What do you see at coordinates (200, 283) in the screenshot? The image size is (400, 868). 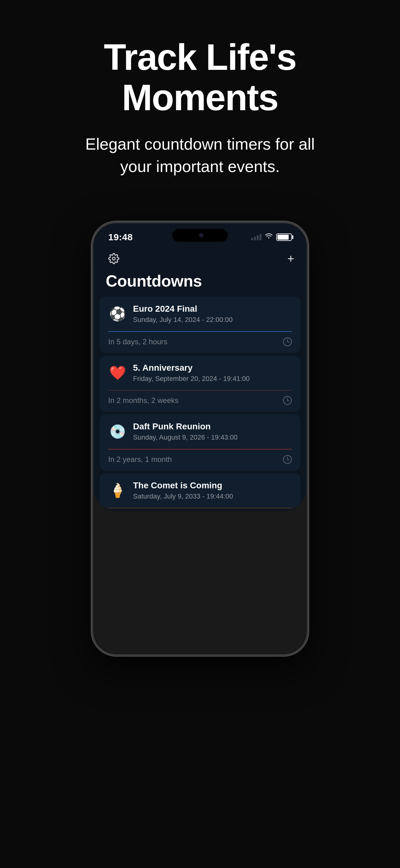 I see `app-title: Countdowns` at bounding box center [200, 283].